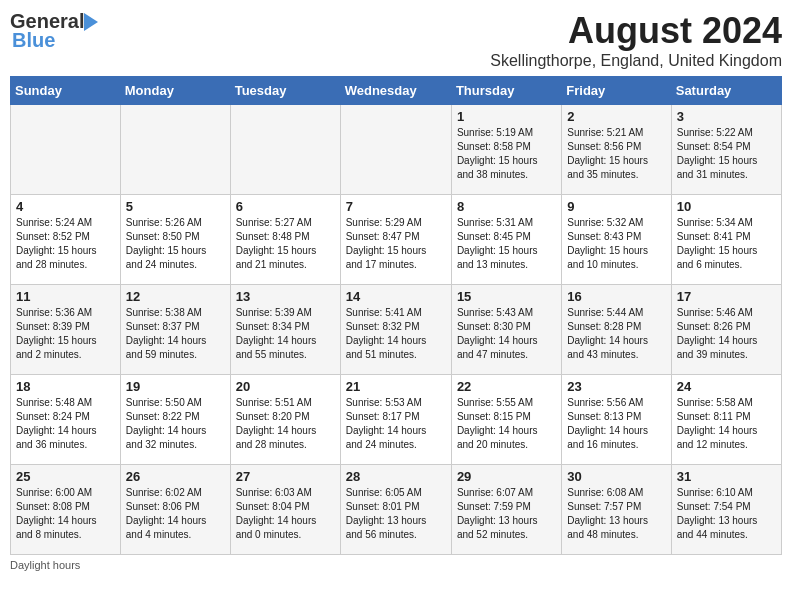 The width and height of the screenshot is (792, 612). Describe the element at coordinates (66, 510) in the screenshot. I see `calendar-cell: 25Sunrise: 6:00 AM Sunset: 8:08 PM Dayli…` at that location.